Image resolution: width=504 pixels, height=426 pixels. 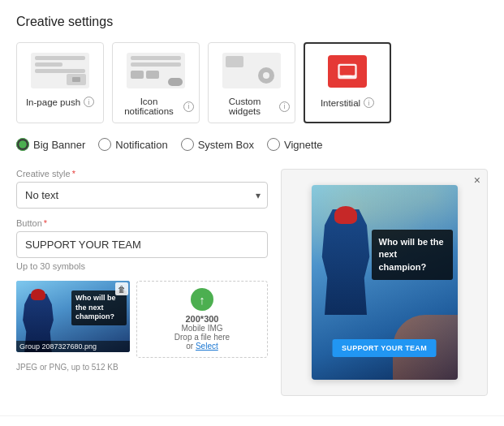 What do you see at coordinates (347, 71) in the screenshot?
I see `interstitial-icon` at bounding box center [347, 71].